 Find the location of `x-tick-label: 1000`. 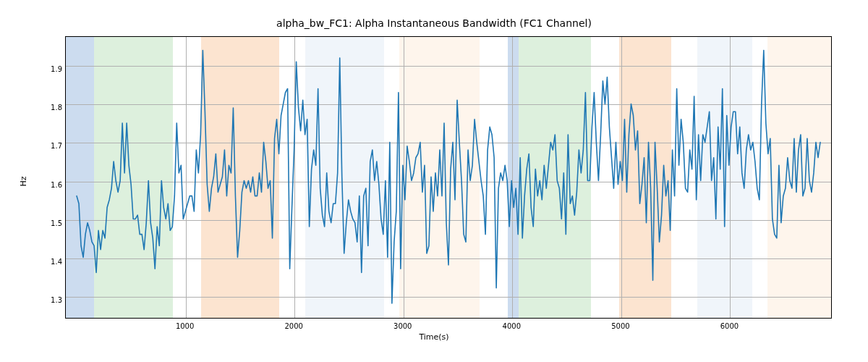

x-tick-label: 1000 is located at coordinates (185, 326).